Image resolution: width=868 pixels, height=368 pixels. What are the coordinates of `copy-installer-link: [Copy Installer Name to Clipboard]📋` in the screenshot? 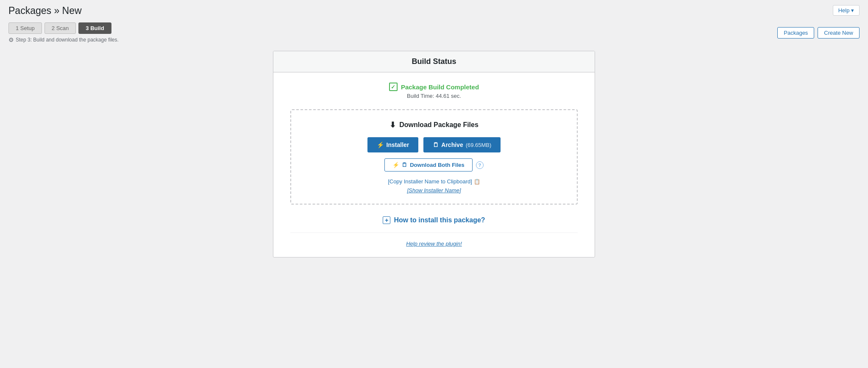 It's located at (434, 181).